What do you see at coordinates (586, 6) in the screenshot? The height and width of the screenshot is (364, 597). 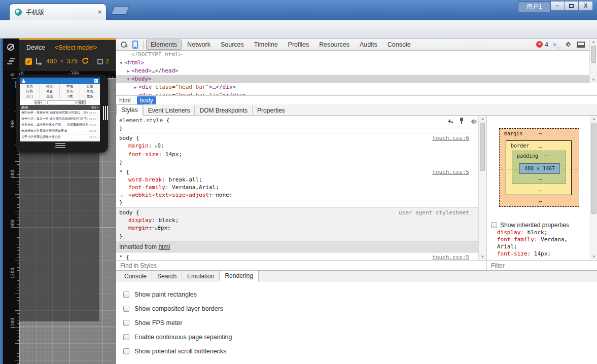 I see `close-window-button: X` at bounding box center [586, 6].